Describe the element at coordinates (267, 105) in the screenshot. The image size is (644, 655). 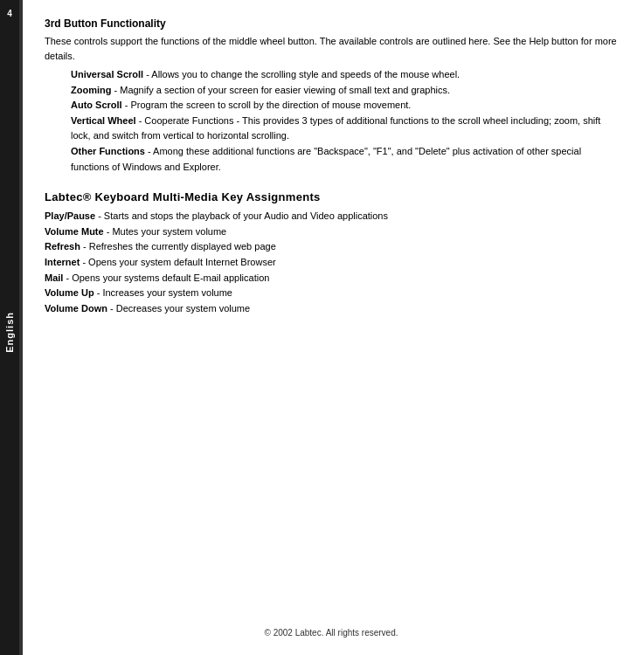
I see `item-desc: - Program the screen to scroll by the di…` at that location.